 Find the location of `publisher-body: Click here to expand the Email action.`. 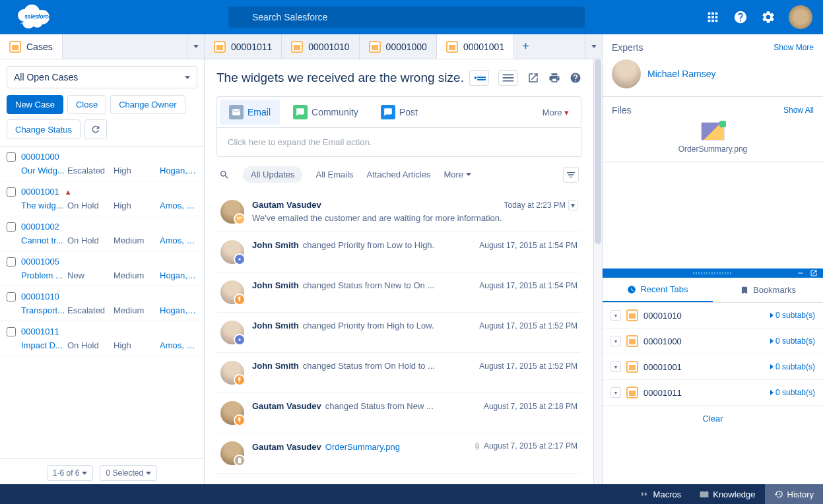

publisher-body: Click here to expand the Email action. is located at coordinates (399, 142).